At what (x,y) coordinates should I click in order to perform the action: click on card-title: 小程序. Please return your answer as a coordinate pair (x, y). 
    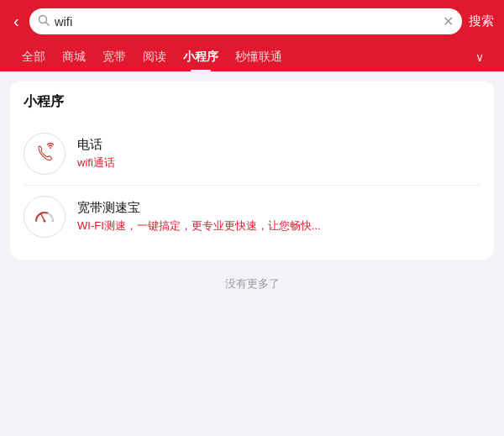
    Looking at the image, I should click on (252, 102).